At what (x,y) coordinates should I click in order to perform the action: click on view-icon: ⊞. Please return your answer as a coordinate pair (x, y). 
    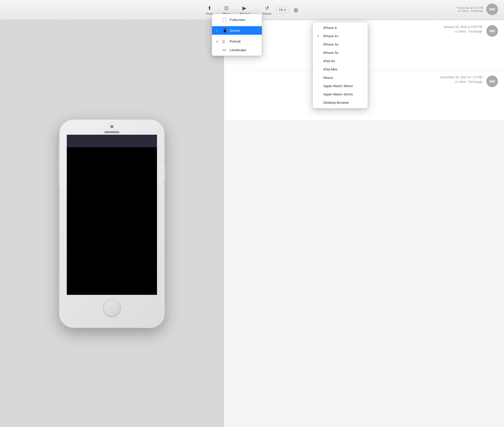
    Looking at the image, I should click on (296, 10).